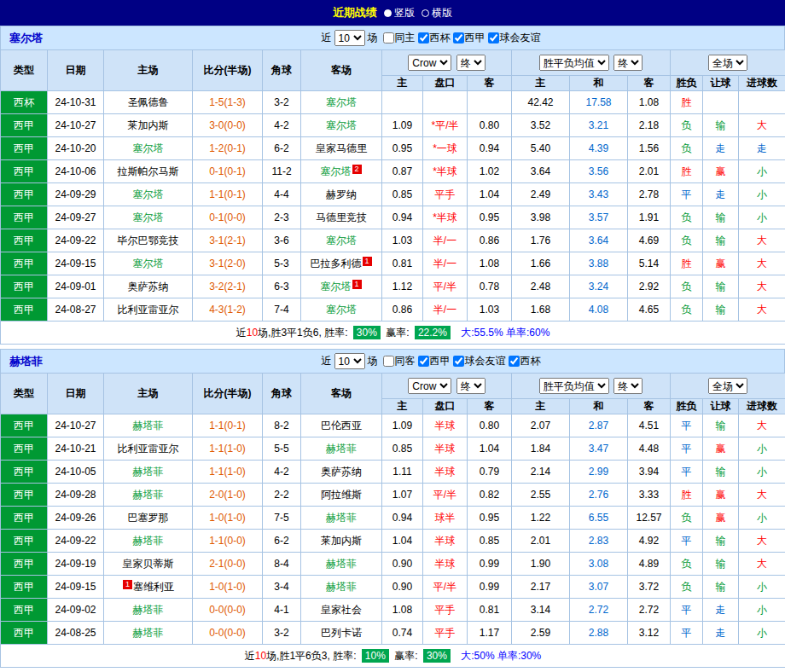 The height and width of the screenshot is (672, 785). What do you see at coordinates (282, 633) in the screenshot?
I see `corner-score: 3-2` at bounding box center [282, 633].